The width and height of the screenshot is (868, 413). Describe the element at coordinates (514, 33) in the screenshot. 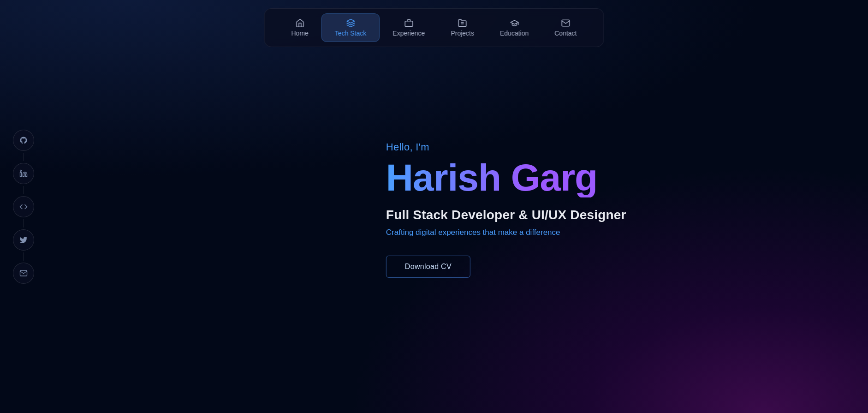

I see `nav-label-education: Education` at that location.